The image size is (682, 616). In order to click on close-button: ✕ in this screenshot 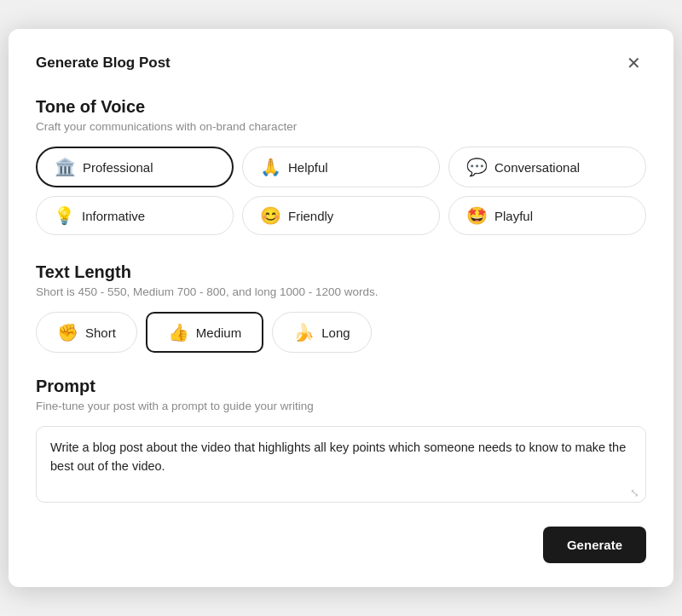, I will do `click(634, 63)`.